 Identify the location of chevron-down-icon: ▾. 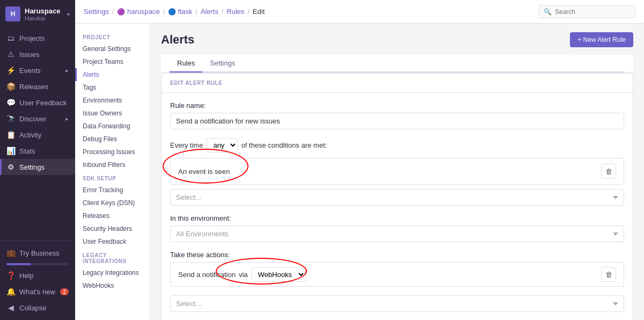
(69, 14).